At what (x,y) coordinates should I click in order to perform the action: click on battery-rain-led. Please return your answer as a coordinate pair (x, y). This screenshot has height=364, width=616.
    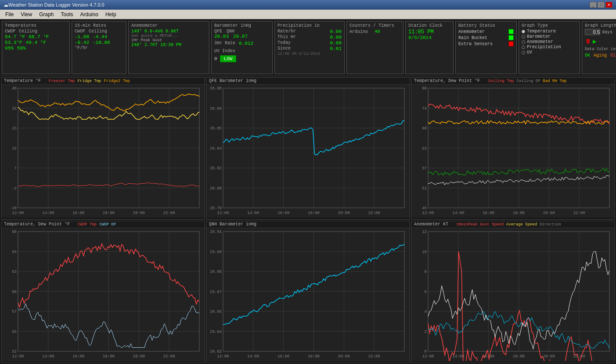
    Looking at the image, I should click on (511, 38).